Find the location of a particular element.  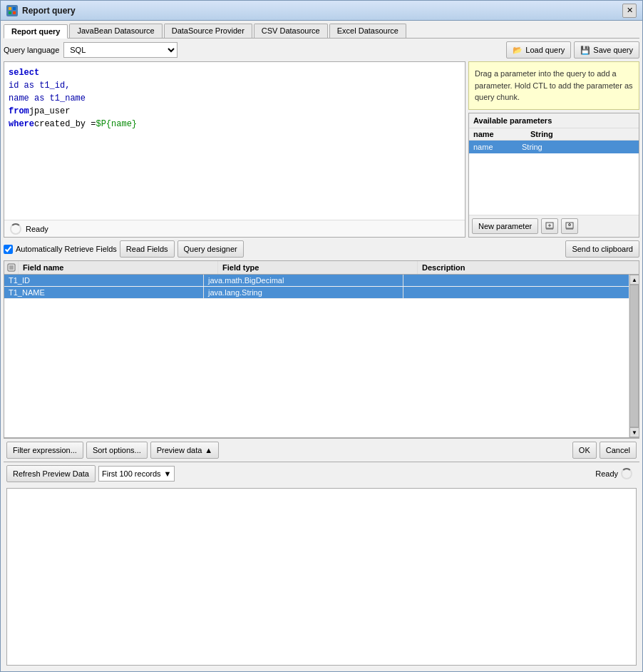

code-line-4: from jpa_user is located at coordinates (235, 111).